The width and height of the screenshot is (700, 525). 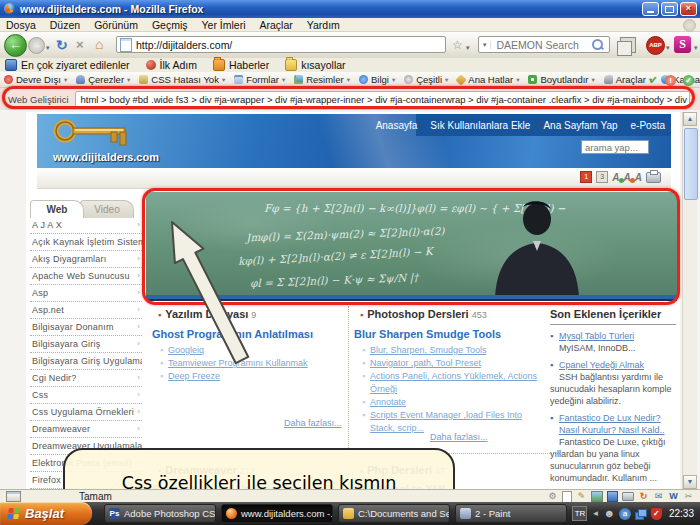 What do you see at coordinates (628, 178) in the screenshot?
I see `font-decrease-icon: A` at bounding box center [628, 178].